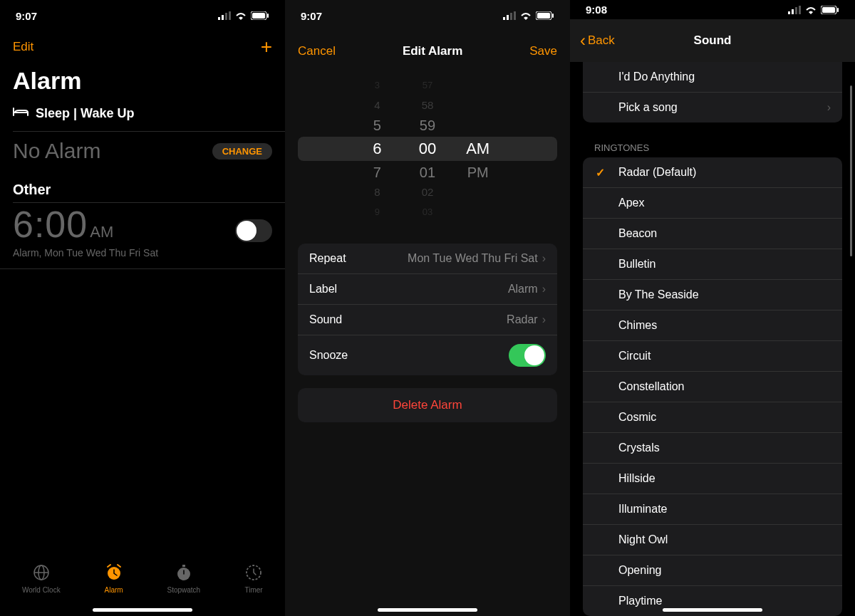 The width and height of the screenshot is (855, 616). What do you see at coordinates (326, 320) in the screenshot?
I see `row-label: Sound` at bounding box center [326, 320].